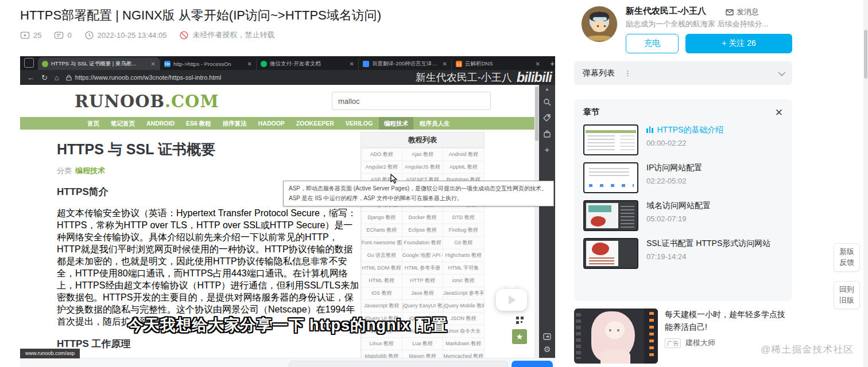 This screenshot has width=868, height=367. I want to click on tutorial-link: Linux 命令大全, so click(463, 331).